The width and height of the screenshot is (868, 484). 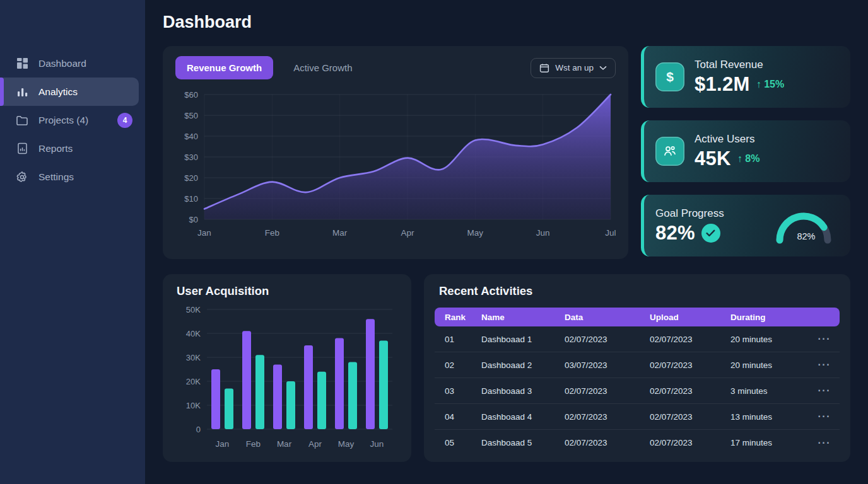 What do you see at coordinates (191, 178) in the screenshot?
I see `svg-text: $20` at bounding box center [191, 178].